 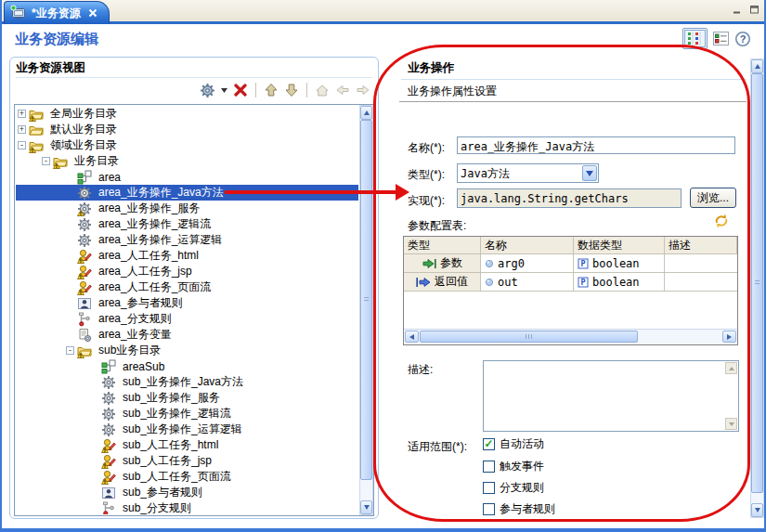 I want to click on move-up-icon, so click(x=271, y=90).